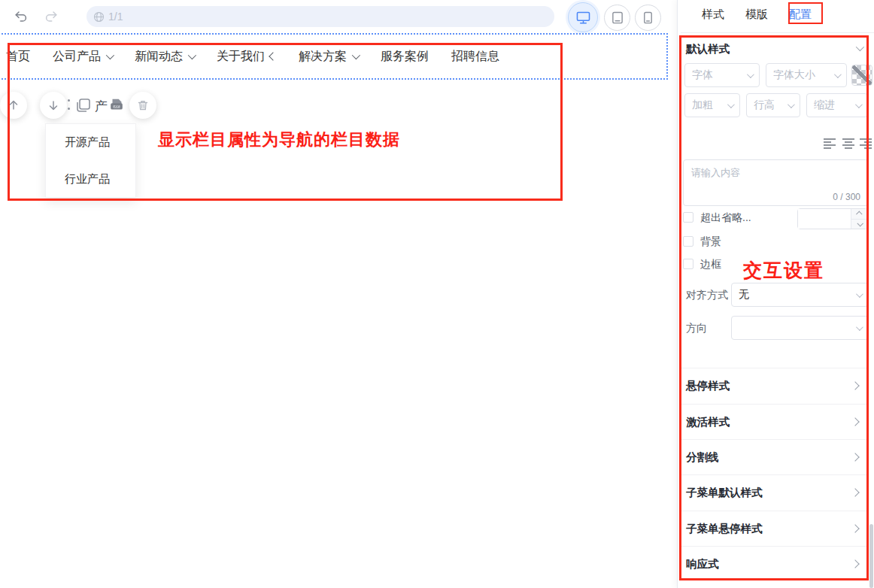 The width and height of the screenshot is (874, 588). What do you see at coordinates (688, 241) in the screenshot?
I see `background-checkbox` at bounding box center [688, 241].